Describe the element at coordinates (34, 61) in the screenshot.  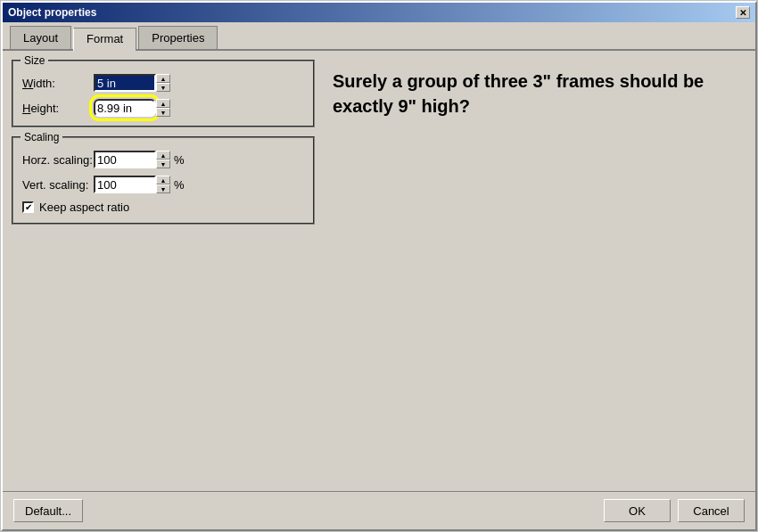
I see `size-group-label: Size` at that location.